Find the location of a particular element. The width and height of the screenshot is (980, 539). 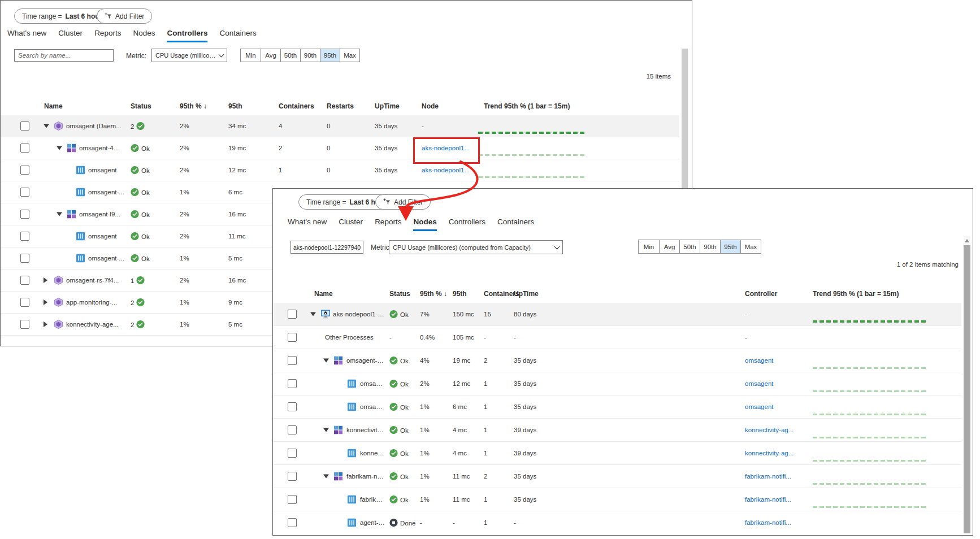

tab-containers: Containers is located at coordinates (237, 36).